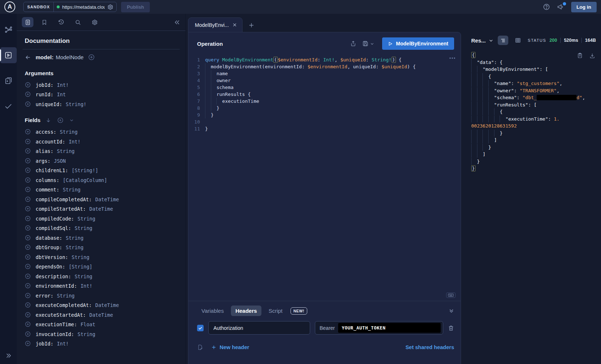  What do you see at coordinates (101, 85) in the screenshot?
I see `argument-row: jobId: Int!` at bounding box center [101, 85].